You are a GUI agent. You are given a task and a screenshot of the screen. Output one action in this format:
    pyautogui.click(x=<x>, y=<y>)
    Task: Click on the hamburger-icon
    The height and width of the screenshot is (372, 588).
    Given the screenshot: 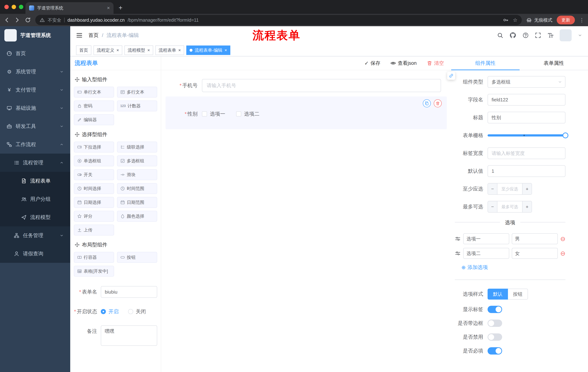 What is the action you would take?
    pyautogui.click(x=79, y=35)
    